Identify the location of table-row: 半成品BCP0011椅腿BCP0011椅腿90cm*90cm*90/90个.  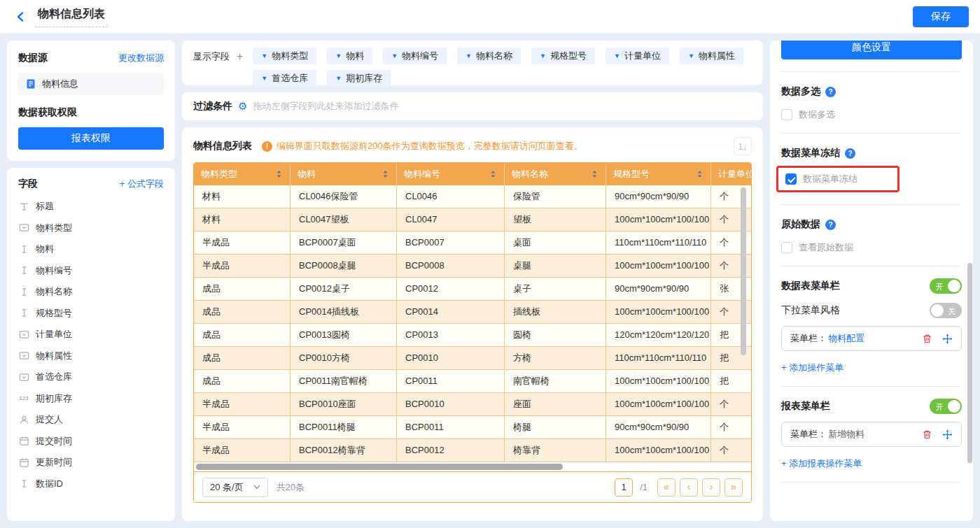
(472, 428).